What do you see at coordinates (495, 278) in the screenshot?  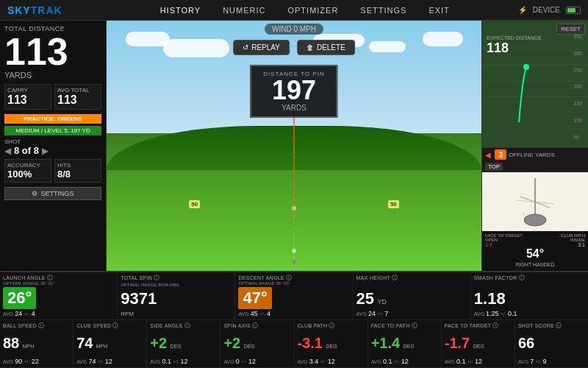 I see `smash-label: SMASH FACTOR` at bounding box center [495, 278].